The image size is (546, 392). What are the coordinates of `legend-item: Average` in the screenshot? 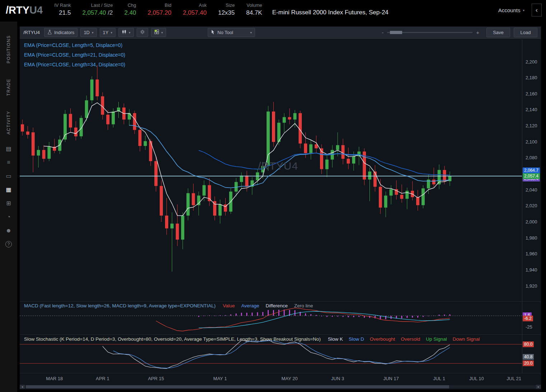 It's located at (250, 306).